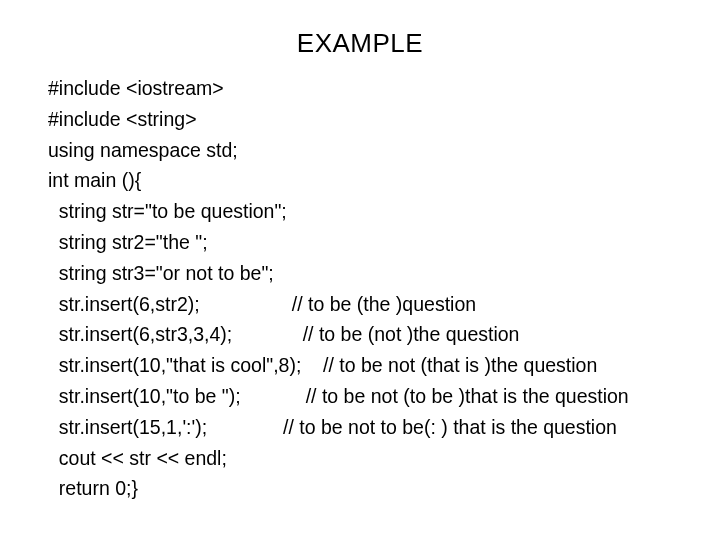  What do you see at coordinates (360, 304) in the screenshot?
I see `code-line: str.insert(6,str2); // to be (the )quest…` at bounding box center [360, 304].